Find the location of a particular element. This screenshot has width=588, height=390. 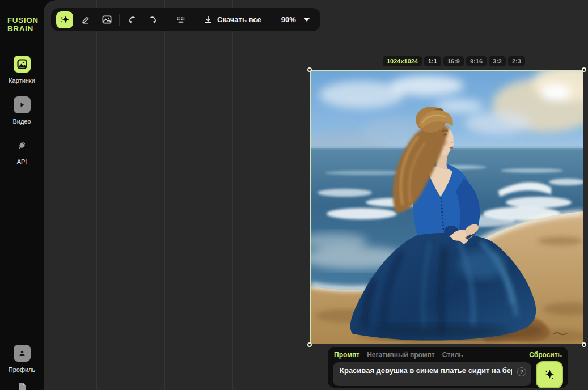

zoom-control: 90% is located at coordinates (294, 19).